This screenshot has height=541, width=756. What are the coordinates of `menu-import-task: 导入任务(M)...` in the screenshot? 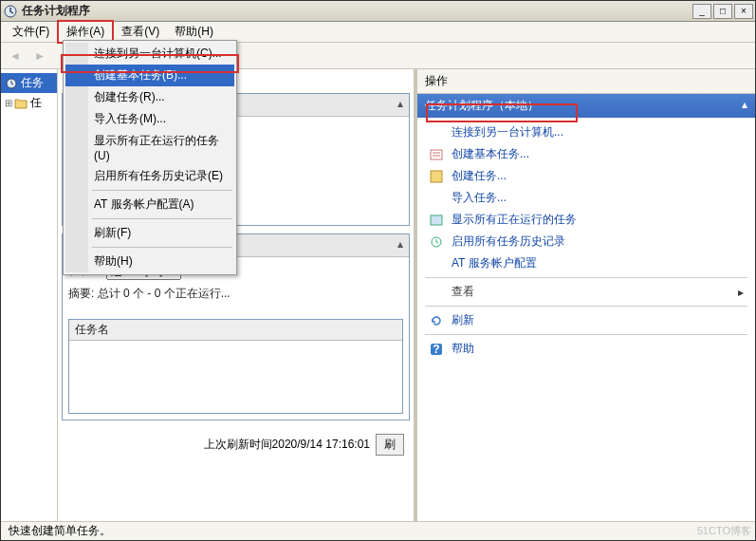 It's located at (150, 120).